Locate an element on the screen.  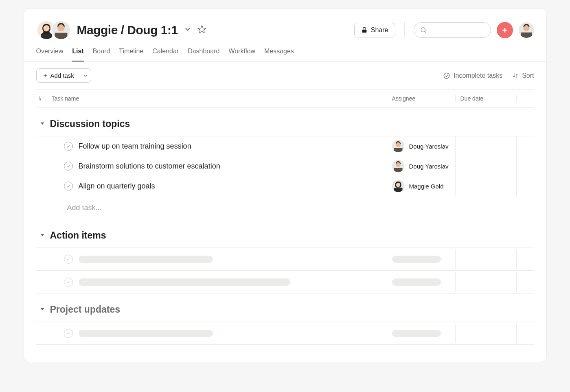
tab-overview: Overview is located at coordinates (50, 55).